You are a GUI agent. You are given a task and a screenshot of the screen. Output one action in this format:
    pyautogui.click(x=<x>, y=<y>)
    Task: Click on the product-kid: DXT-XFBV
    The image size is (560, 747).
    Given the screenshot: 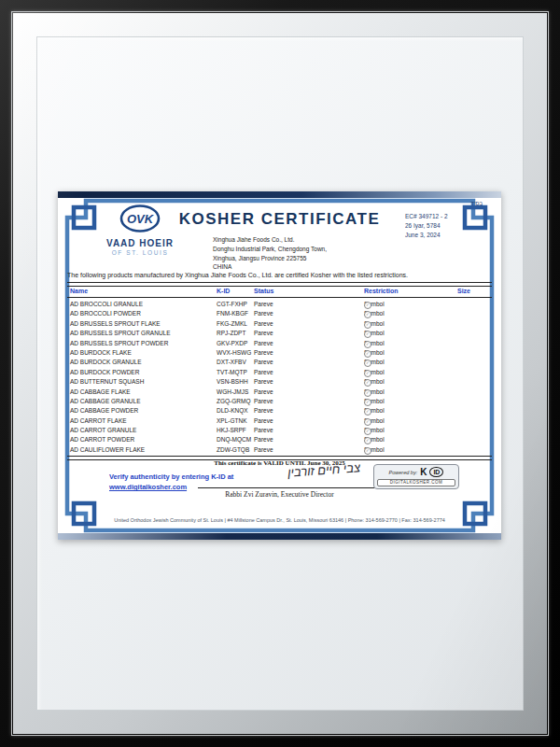 What is the action you would take?
    pyautogui.click(x=231, y=362)
    